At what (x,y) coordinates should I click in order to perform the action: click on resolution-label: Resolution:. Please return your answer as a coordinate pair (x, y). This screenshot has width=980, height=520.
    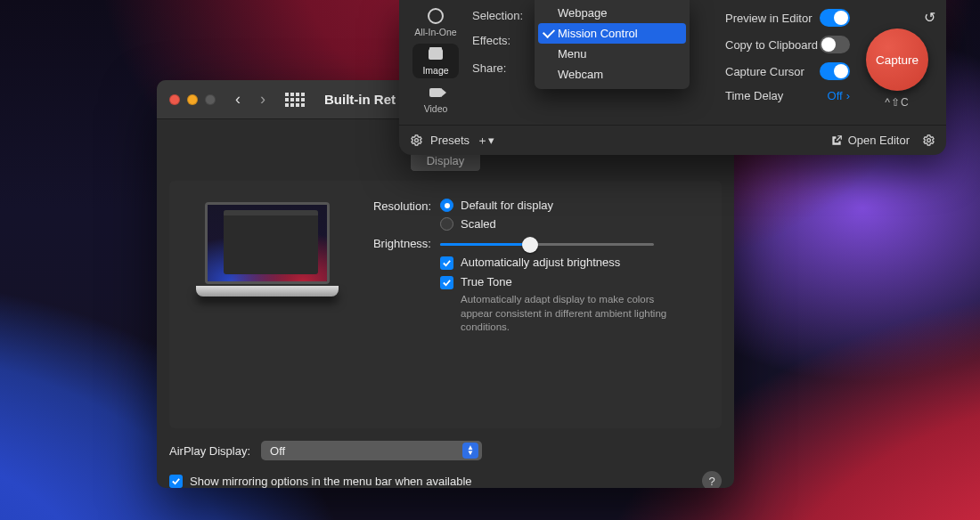
    Looking at the image, I should click on (395, 206).